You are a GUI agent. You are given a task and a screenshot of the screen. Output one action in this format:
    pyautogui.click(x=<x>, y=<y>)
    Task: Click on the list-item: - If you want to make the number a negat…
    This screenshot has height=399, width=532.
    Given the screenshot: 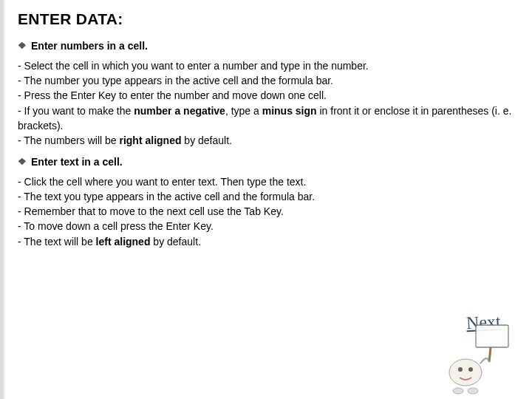 What is the action you would take?
    pyautogui.click(x=267, y=118)
    